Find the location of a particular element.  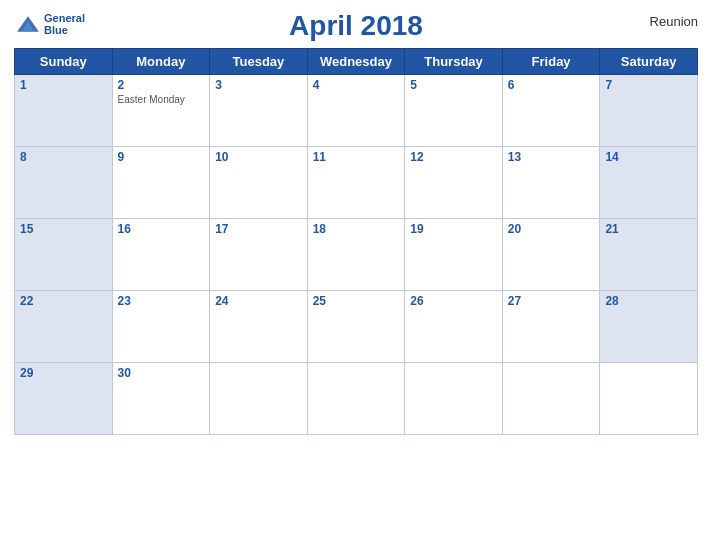

calendar-day-cell: 13 is located at coordinates (551, 183).